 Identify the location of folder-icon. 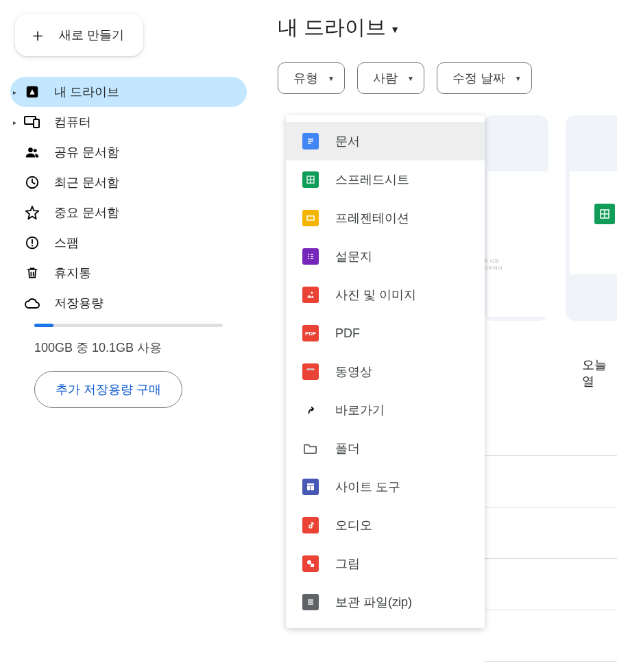
(311, 448).